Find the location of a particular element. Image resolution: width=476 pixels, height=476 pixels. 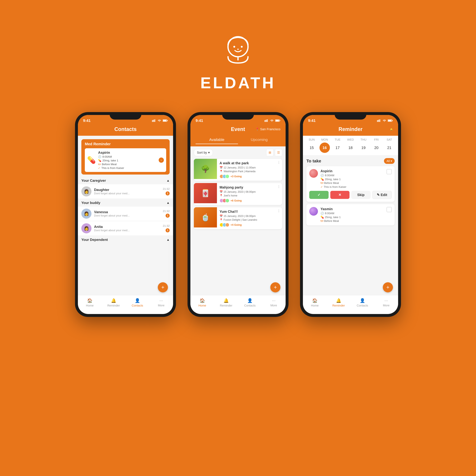

grid-view-btn: ⊞ is located at coordinates (270, 153).